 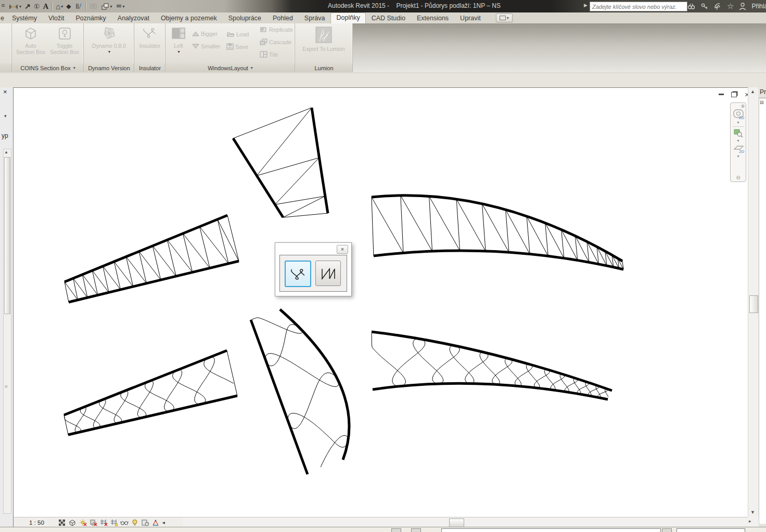 What do you see at coordinates (328, 274) in the screenshot?
I see `dialog-zigzag-glyph` at bounding box center [328, 274].